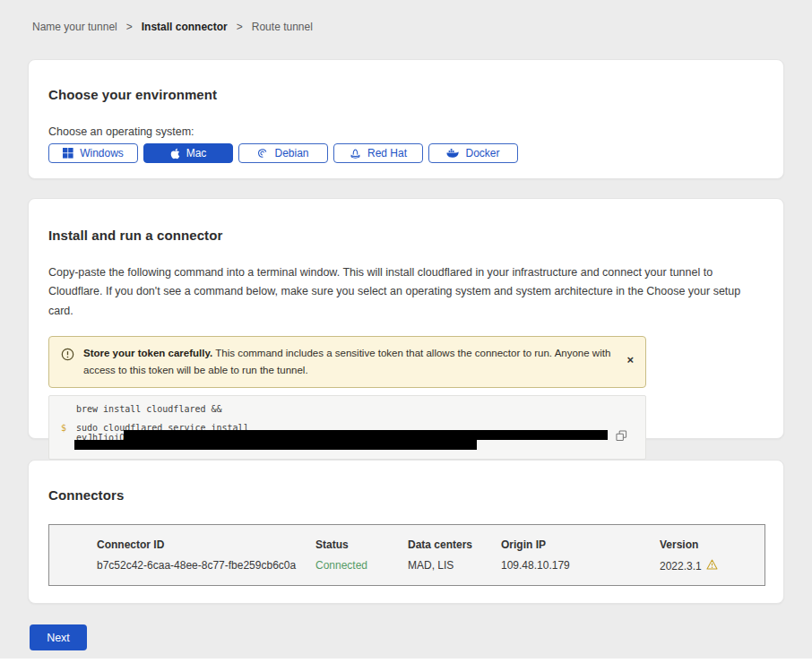  I want to click on warning-triangle-icon, so click(712, 566).